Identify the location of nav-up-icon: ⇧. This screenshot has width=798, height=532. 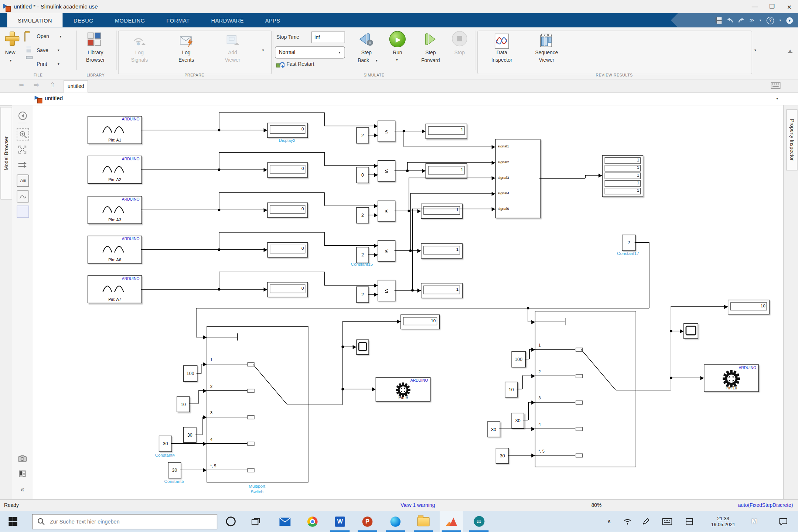
(52, 85).